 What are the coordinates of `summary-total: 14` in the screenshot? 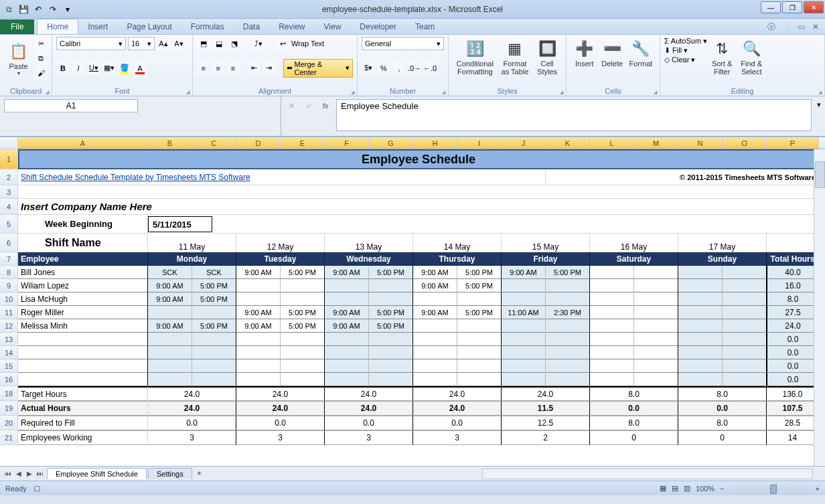 It's located at (793, 438).